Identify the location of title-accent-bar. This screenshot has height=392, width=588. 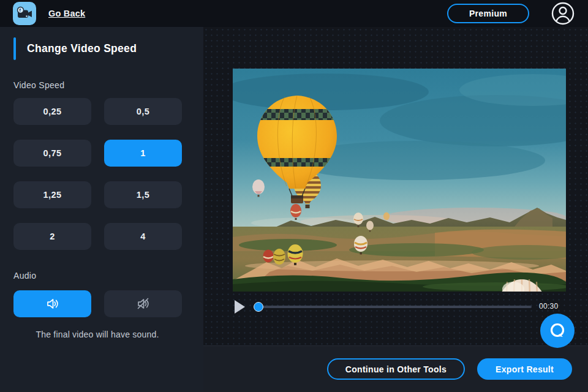
(15, 49).